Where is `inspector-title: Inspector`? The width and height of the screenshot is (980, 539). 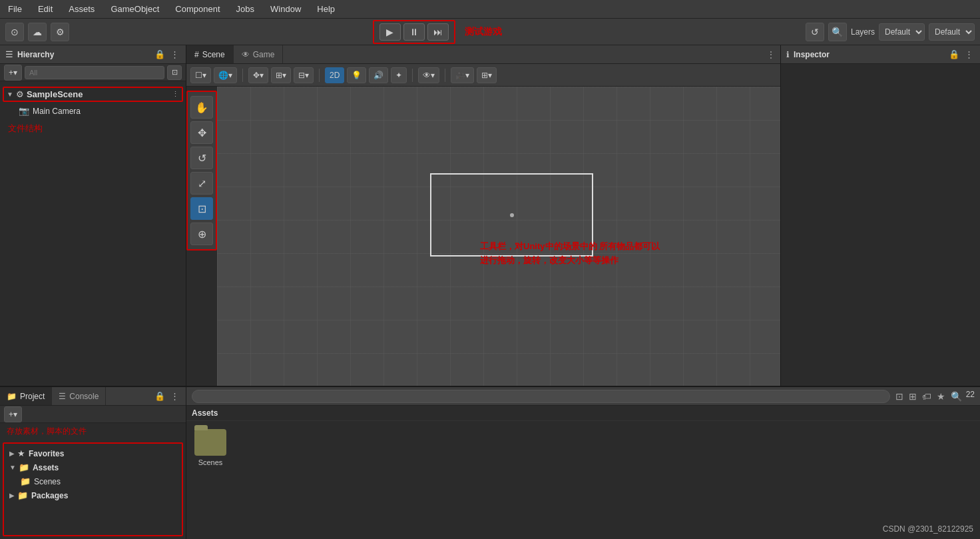 inspector-title: Inspector is located at coordinates (812, 55).